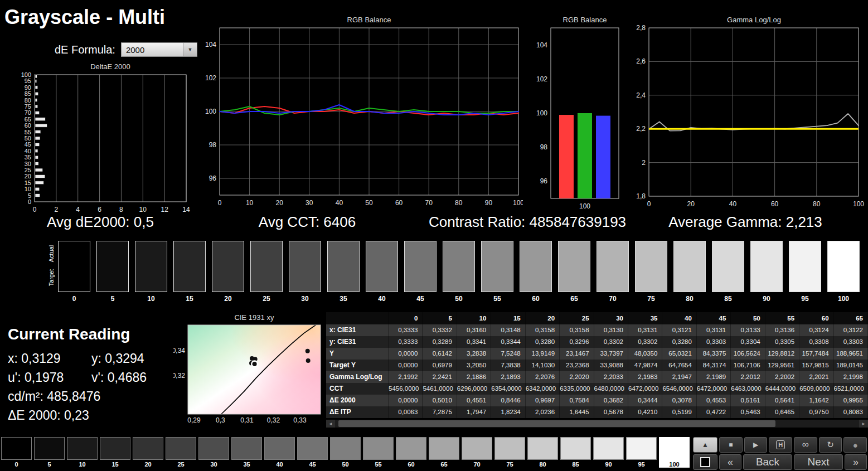 Image resolution: width=868 pixels, height=471 pixels. Describe the element at coordinates (474, 353) in the screenshot. I see `table-cell: 3,2838` at that location.